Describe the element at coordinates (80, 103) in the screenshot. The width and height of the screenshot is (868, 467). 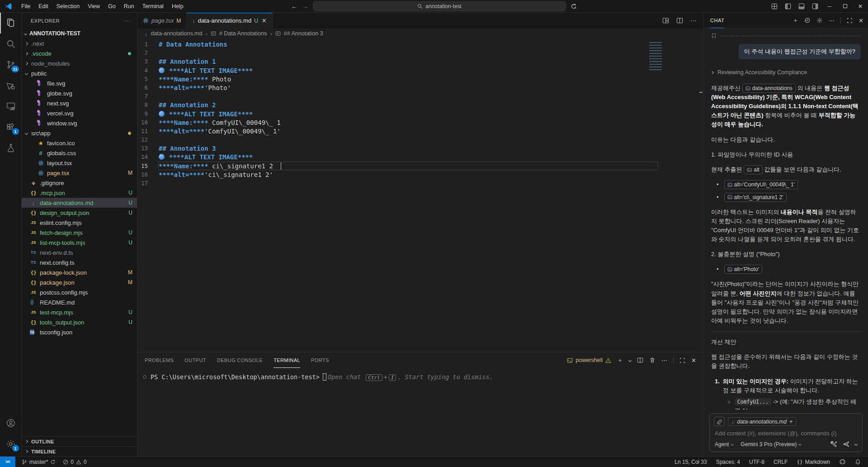
I see `file-row: next.svg` at that location.